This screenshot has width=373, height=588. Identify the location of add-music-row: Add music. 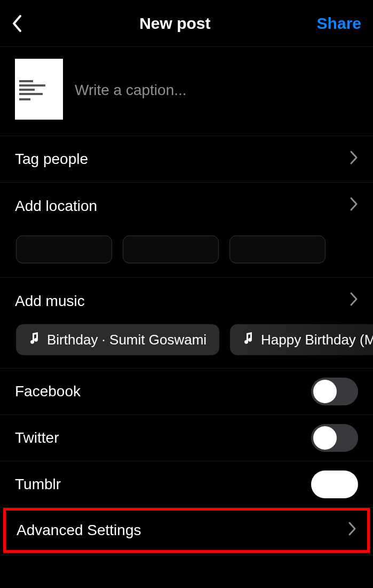
(187, 301).